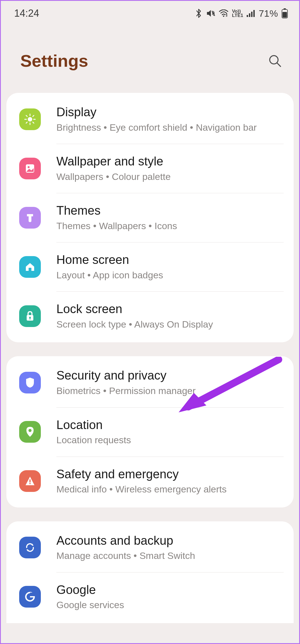 This screenshot has width=300, height=644. What do you see at coordinates (170, 489) in the screenshot?
I see `settings-item-subtitle: Medical info • Wireless emergency alerts` at bounding box center [170, 489].